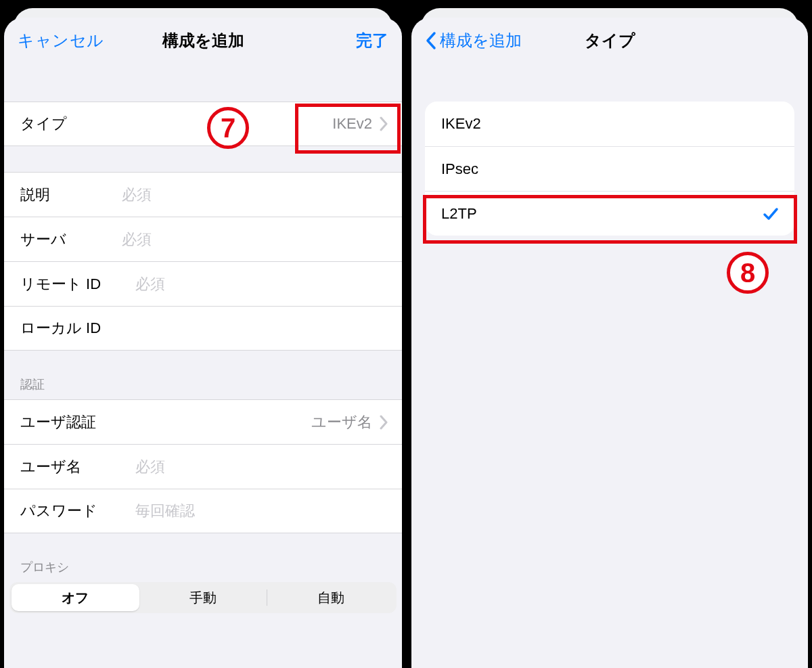  Describe the element at coordinates (602, 214) in the screenshot. I see `type-option-label: L2TP` at that location.